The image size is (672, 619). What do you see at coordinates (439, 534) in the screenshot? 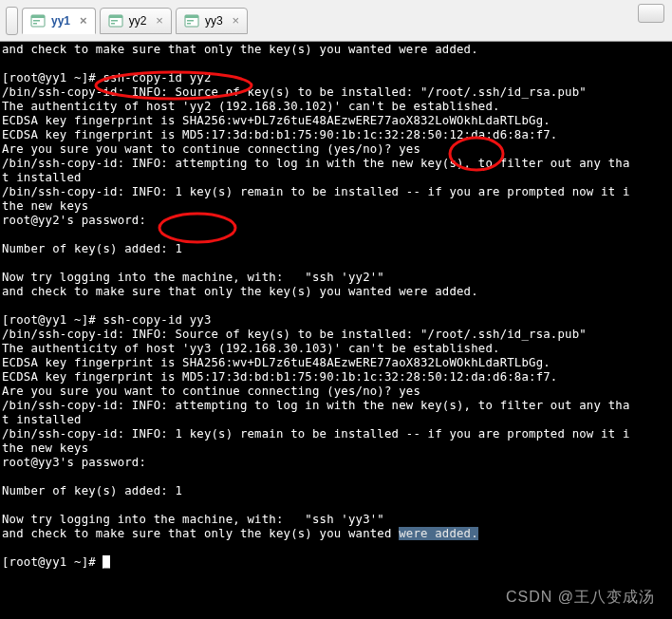
I see `selected-text: were added.` at bounding box center [439, 534].